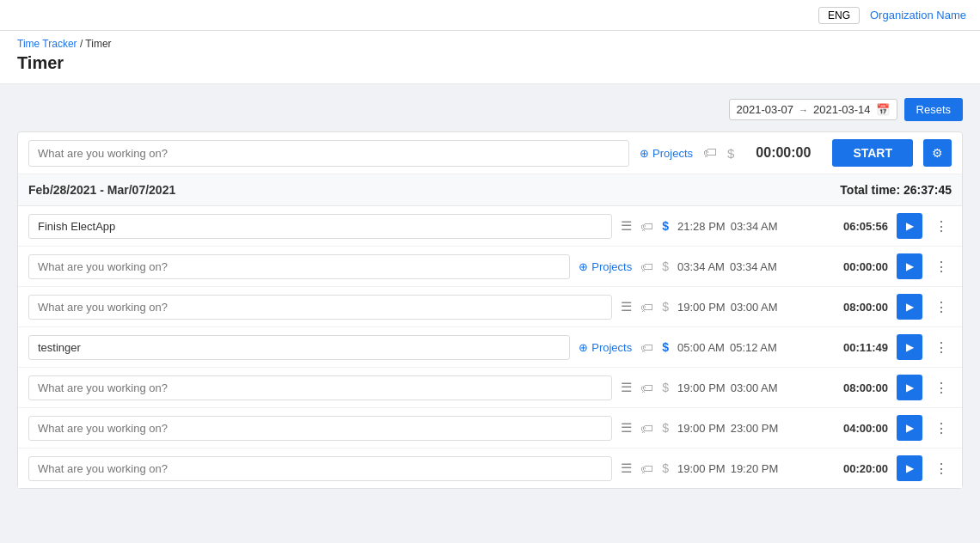 Image resolution: width=980 pixels, height=543 pixels. I want to click on entry-times: 03:34 AM03:34 AM, so click(748, 266).